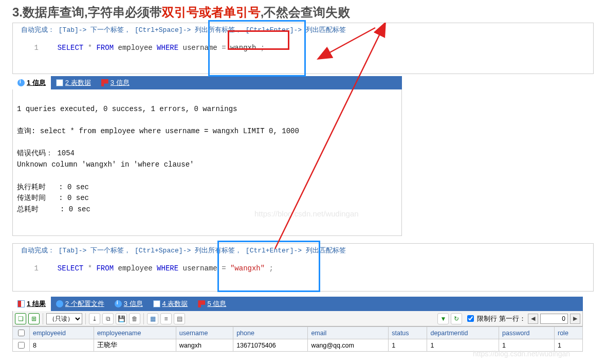 The height and width of the screenshot is (364, 606). What do you see at coordinates (298, 304) in the screenshot?
I see `results-tabs: 1 结果 2 个配置文件 3 信息 4 表数据 5 信息` at bounding box center [298, 304].